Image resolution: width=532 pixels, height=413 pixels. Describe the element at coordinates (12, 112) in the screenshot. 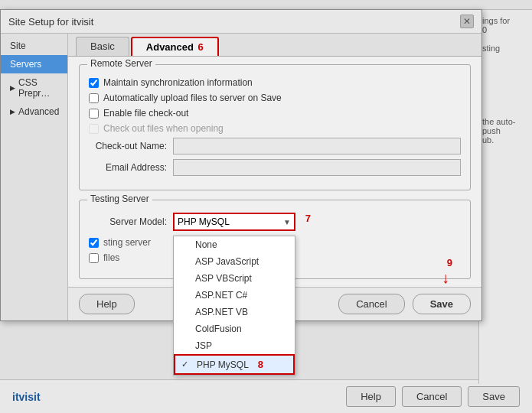

I see `advanced-arrow-icon: ▶` at that location.